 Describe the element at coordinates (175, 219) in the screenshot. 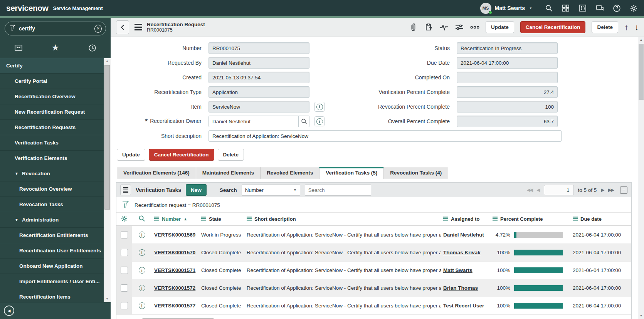

I see `column-header-number: Number ▲` at that location.